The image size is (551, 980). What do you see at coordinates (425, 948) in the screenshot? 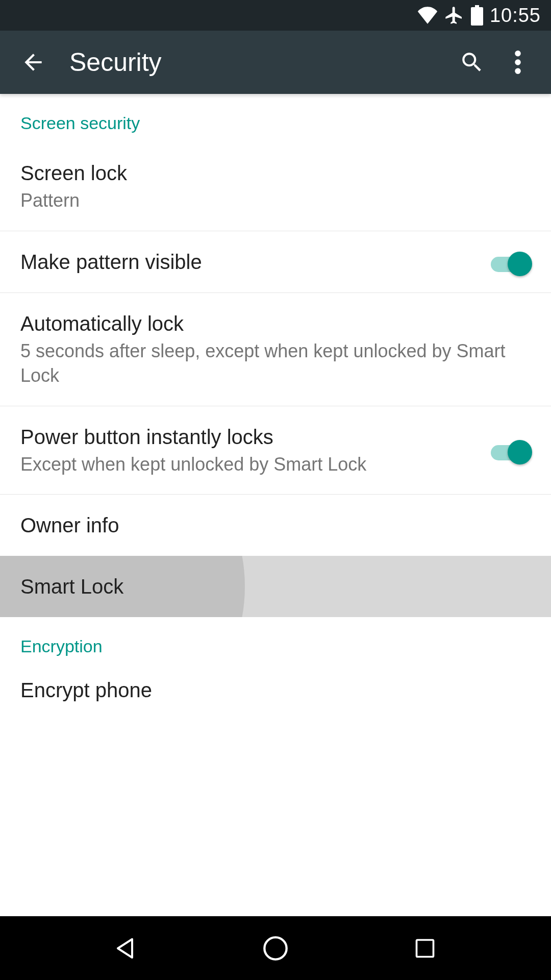
I see `square-recents-icon` at bounding box center [425, 948].